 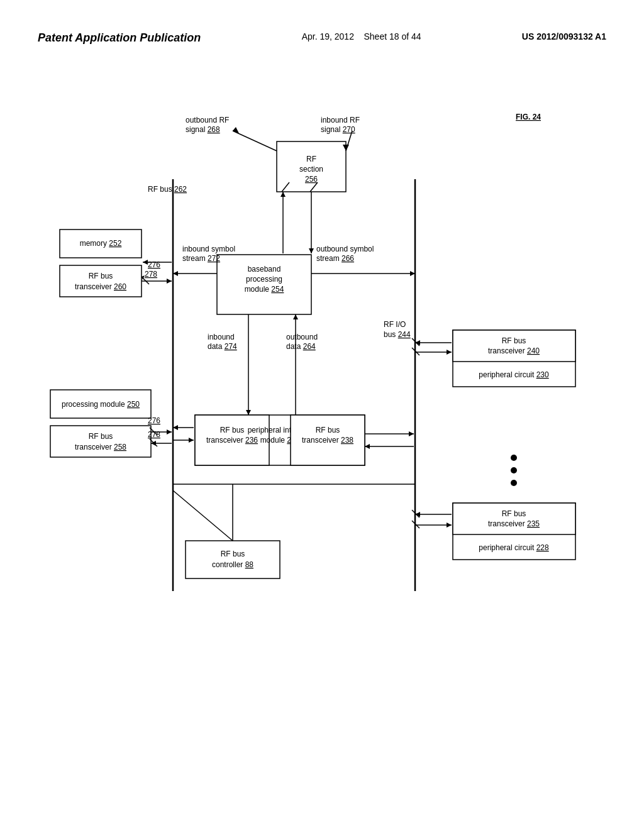 What do you see at coordinates (167, 189) in the screenshot?
I see `rf-bus-262-label: RF bus 262` at bounding box center [167, 189].